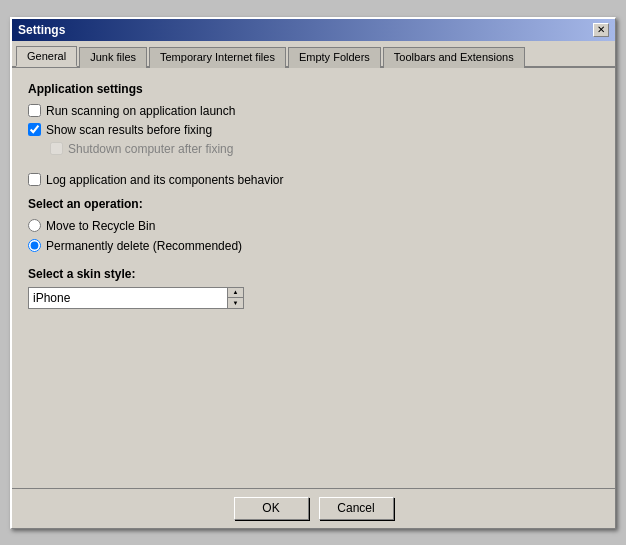  What do you see at coordinates (314, 204) in the screenshot?
I see `operation-title: Select an operation:` at bounding box center [314, 204].